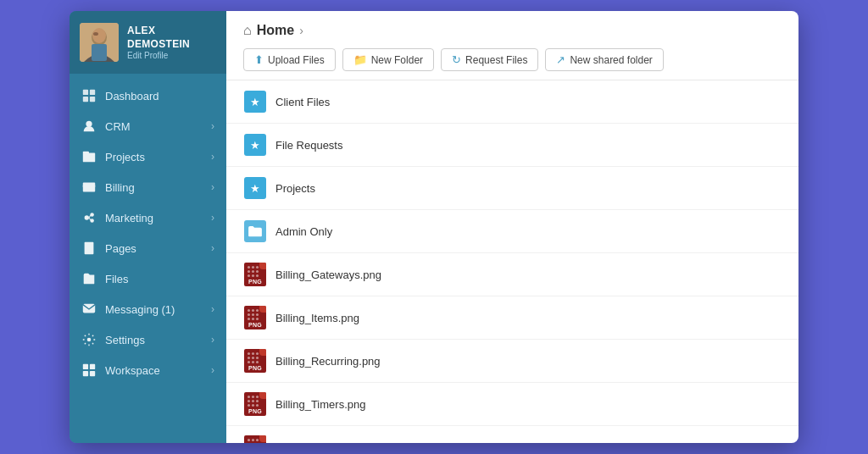 The height and width of the screenshot is (454, 868). I want to click on list-item: PNG Billing_Recurring.png, so click(512, 361).